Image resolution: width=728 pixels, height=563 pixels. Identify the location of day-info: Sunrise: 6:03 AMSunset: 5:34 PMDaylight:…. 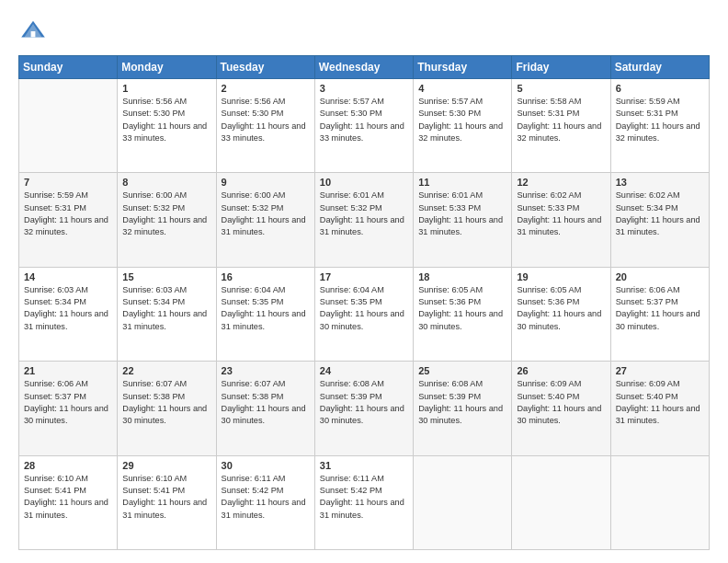
(166, 309).